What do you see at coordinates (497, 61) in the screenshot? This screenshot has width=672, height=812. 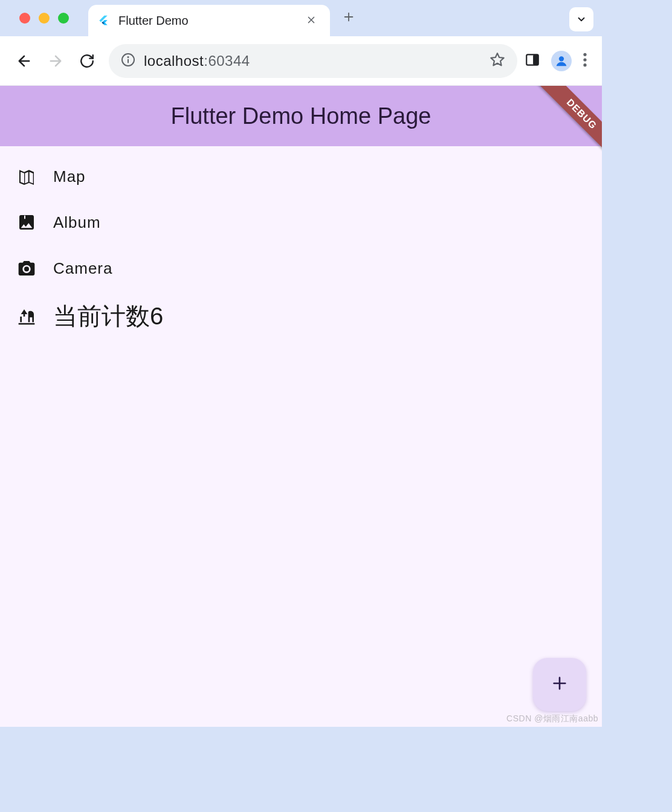 I see `bookmark-star-icon` at bounding box center [497, 61].